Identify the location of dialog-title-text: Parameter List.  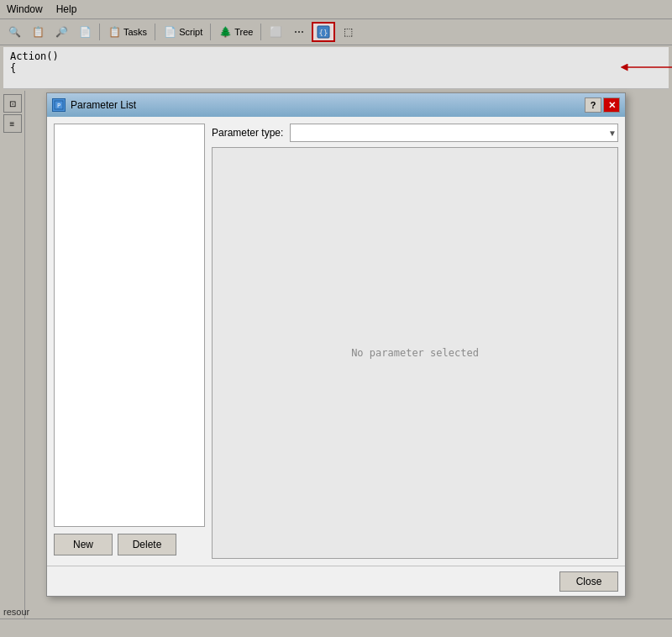
(325, 105).